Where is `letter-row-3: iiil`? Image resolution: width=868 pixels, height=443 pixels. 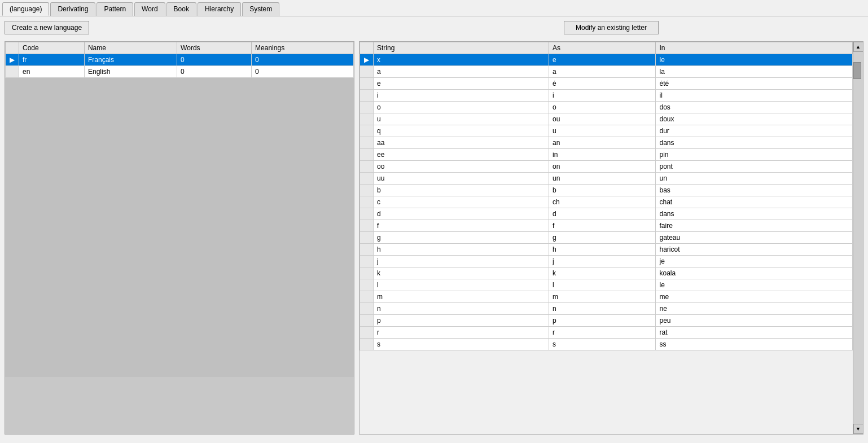 letter-row-3: iiil is located at coordinates (606, 96).